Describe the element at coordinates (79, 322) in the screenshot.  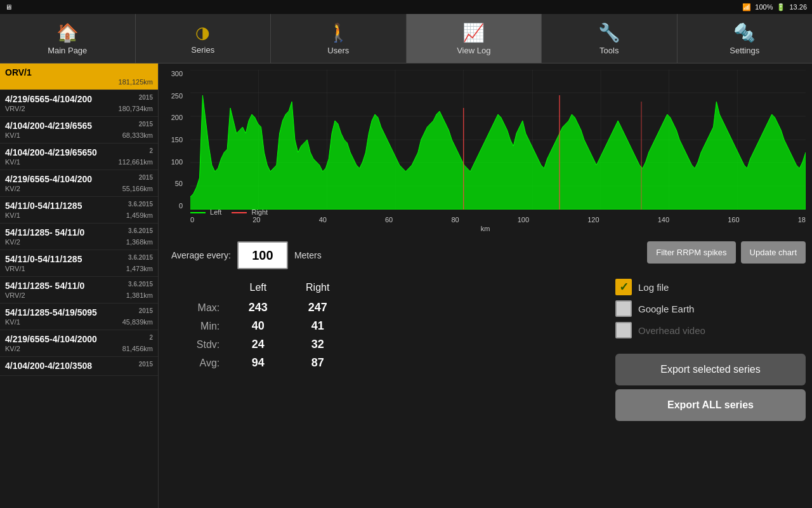
I see `series-sub: KV/1 45,839km` at that location.